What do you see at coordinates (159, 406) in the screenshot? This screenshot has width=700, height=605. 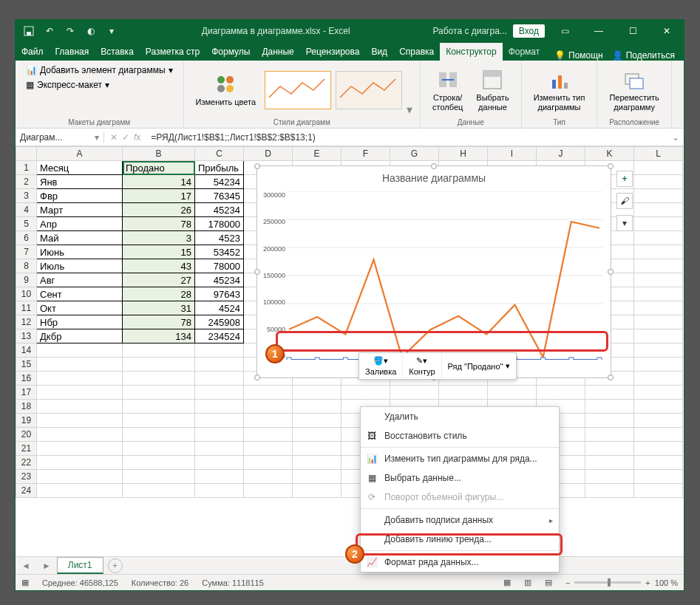 I see `cell-B18` at bounding box center [159, 406].